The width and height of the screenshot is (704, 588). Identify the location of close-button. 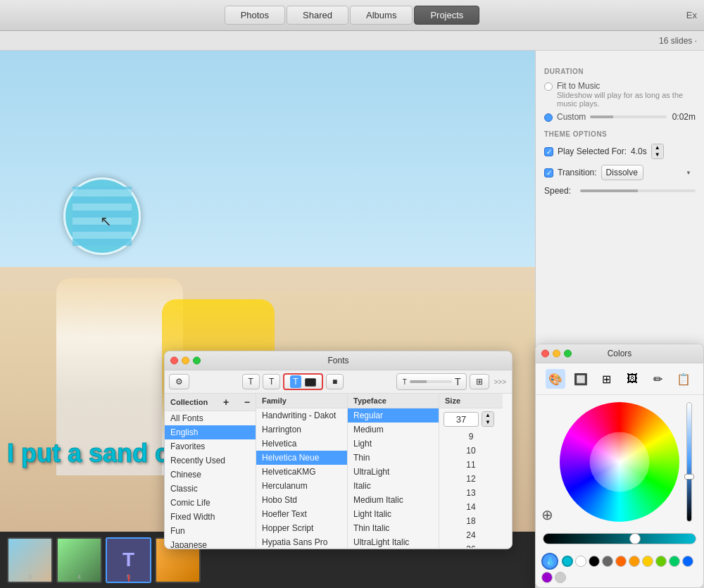
(545, 354).